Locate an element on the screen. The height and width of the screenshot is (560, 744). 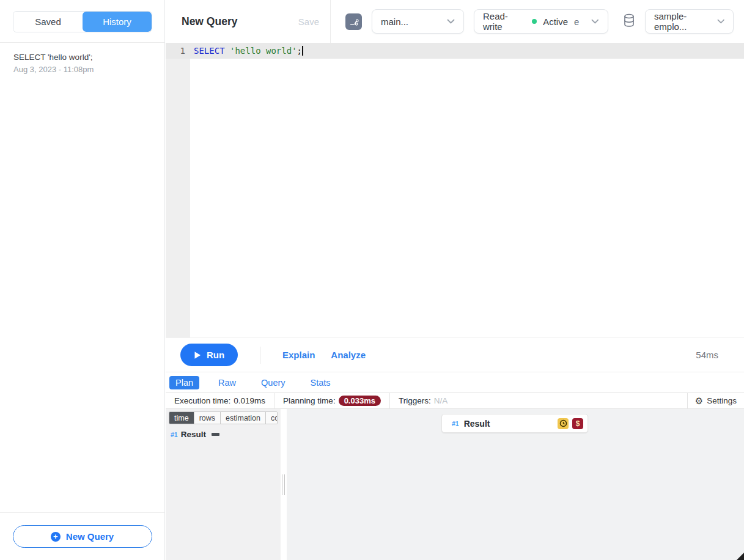
run-button-label: Run is located at coordinates (215, 355).